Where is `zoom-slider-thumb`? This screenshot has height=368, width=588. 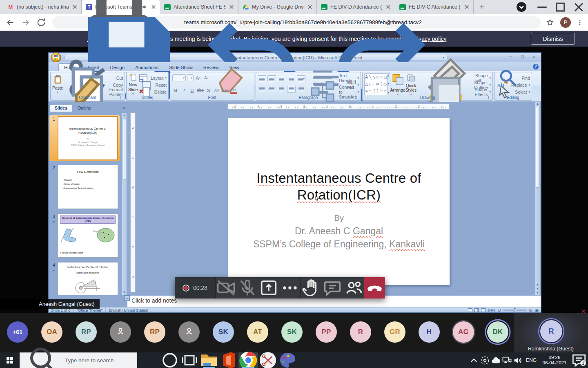
zoom-slider-thumb is located at coordinates (515, 310).